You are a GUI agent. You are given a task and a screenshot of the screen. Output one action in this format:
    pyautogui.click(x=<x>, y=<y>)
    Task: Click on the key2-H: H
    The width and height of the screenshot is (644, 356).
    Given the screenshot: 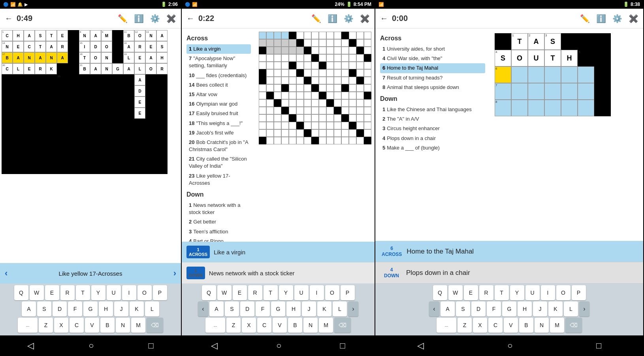 What is the action you would take?
    pyautogui.click(x=294, y=309)
    